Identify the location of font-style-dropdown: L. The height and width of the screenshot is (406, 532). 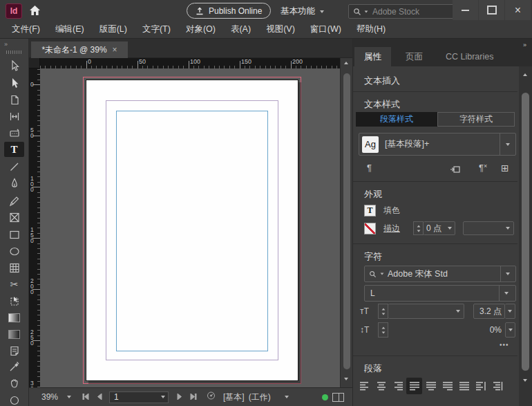
(440, 293).